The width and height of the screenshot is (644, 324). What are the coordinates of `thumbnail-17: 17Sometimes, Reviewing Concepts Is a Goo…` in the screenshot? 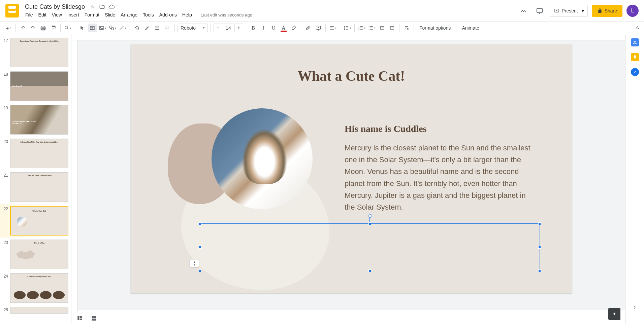 It's located at (36, 52).